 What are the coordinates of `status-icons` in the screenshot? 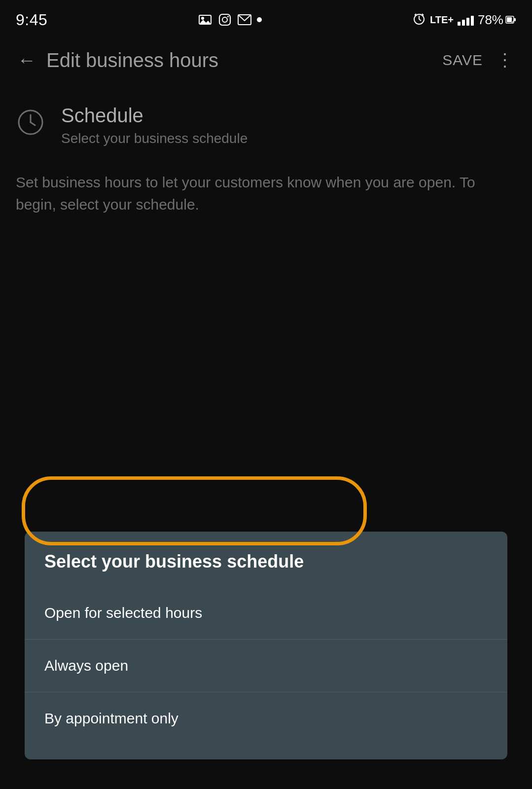 It's located at (230, 20).